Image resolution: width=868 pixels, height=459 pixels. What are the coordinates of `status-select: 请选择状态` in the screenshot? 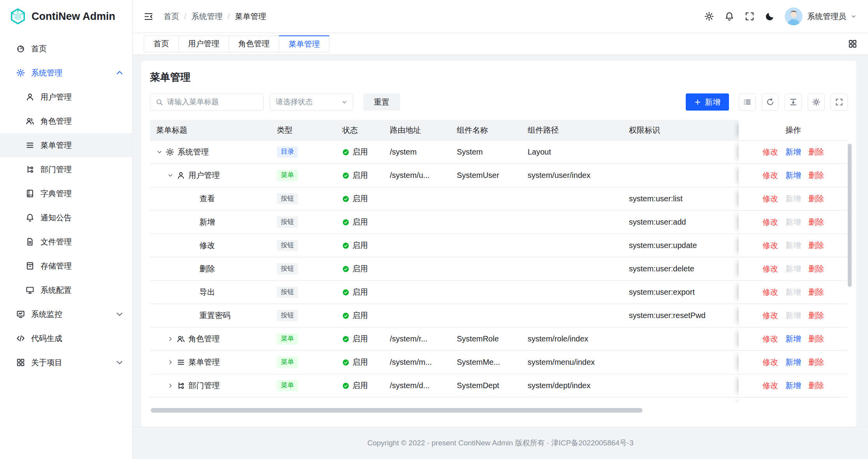 It's located at (312, 102).